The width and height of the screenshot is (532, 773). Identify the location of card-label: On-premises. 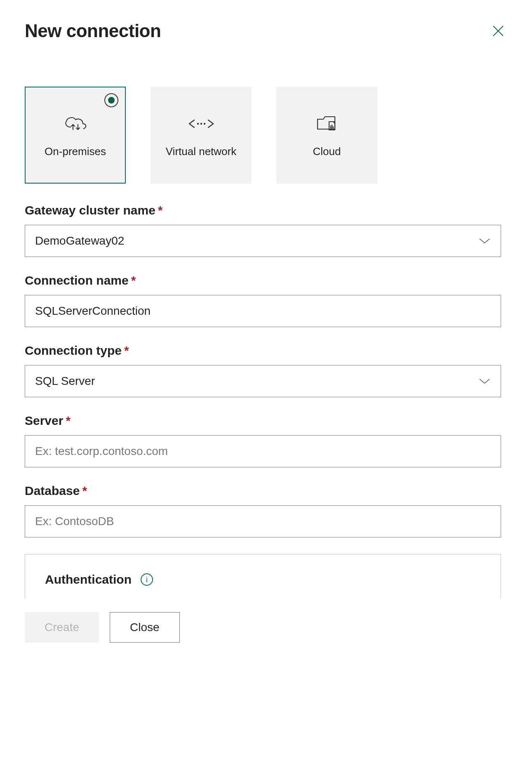
(75, 152).